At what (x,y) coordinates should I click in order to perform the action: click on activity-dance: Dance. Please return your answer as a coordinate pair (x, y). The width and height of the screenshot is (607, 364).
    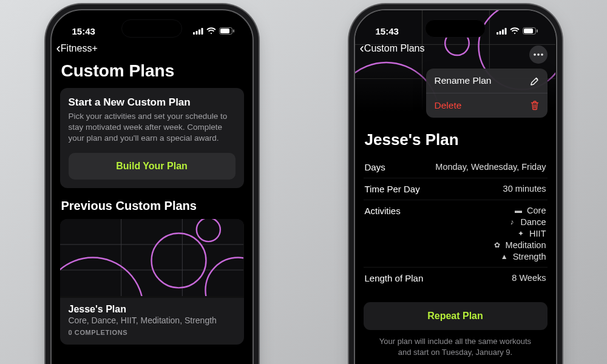
    Looking at the image, I should click on (534, 222).